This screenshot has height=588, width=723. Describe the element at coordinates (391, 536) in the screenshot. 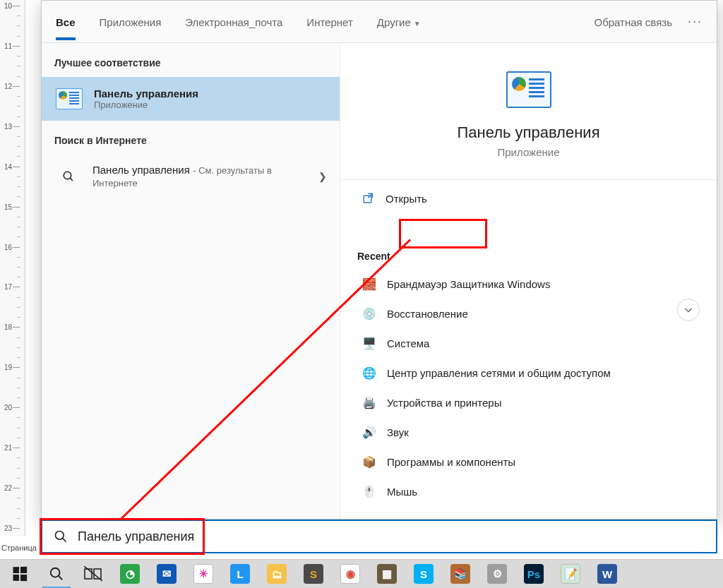

I see `search-input` at that location.